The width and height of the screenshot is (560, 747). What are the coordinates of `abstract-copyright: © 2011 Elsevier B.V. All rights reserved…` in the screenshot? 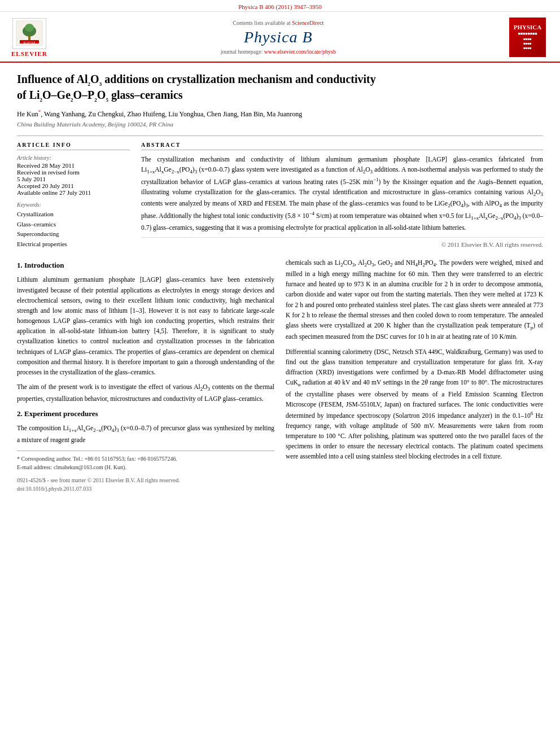 It's located at (342, 243).